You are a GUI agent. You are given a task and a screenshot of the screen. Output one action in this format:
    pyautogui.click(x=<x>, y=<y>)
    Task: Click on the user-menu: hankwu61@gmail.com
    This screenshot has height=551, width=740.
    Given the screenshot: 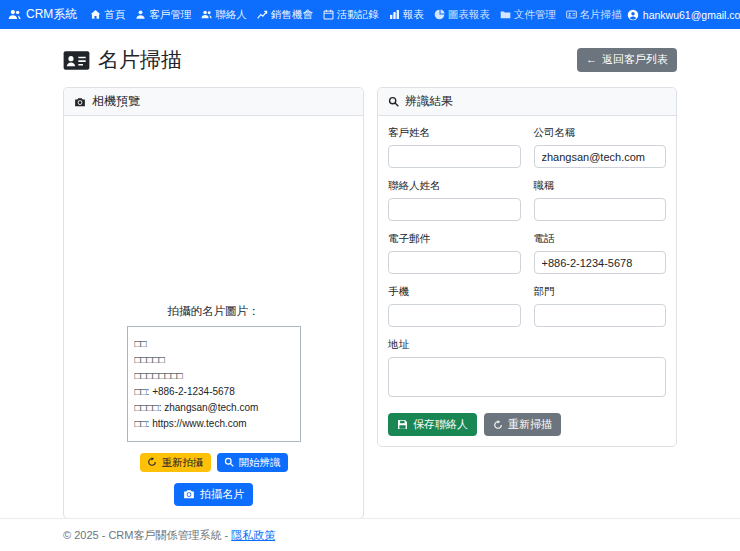 What is the action you would take?
    pyautogui.click(x=684, y=15)
    